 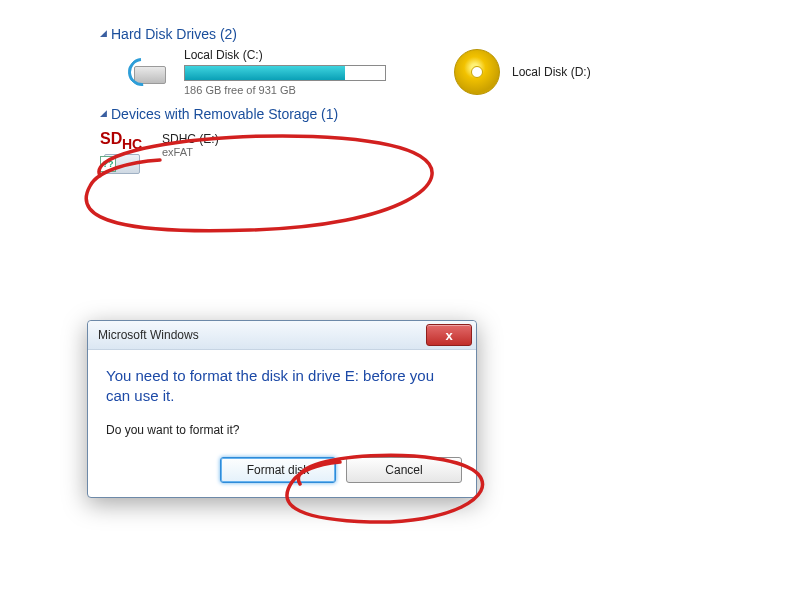 What do you see at coordinates (258, 156) in the screenshot?
I see `drive-e: SD HC ?? SDHC (E:) exFAT` at bounding box center [258, 156].